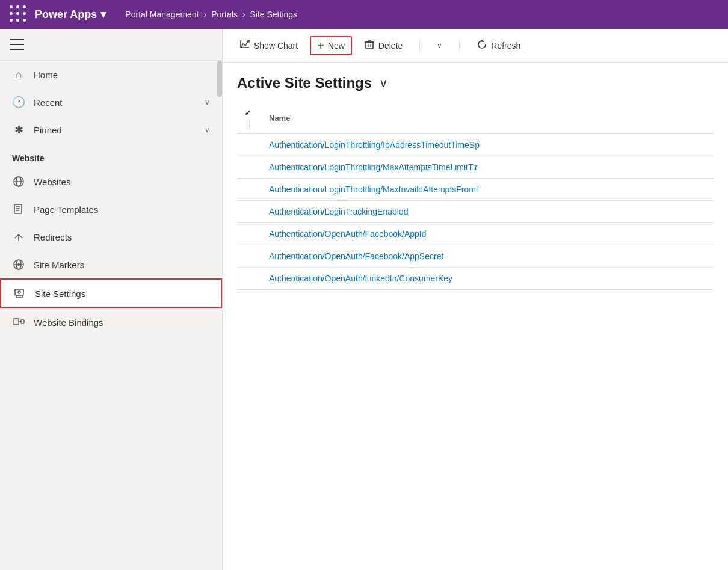  What do you see at coordinates (19, 322) in the screenshot?
I see `website-bindings-icon` at bounding box center [19, 322].